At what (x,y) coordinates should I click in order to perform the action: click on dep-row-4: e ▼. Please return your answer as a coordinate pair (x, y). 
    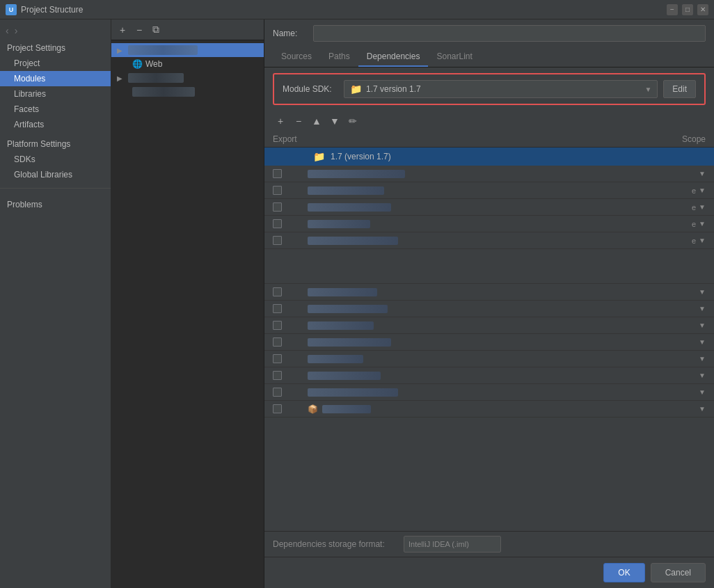
    Looking at the image, I should click on (489, 224).